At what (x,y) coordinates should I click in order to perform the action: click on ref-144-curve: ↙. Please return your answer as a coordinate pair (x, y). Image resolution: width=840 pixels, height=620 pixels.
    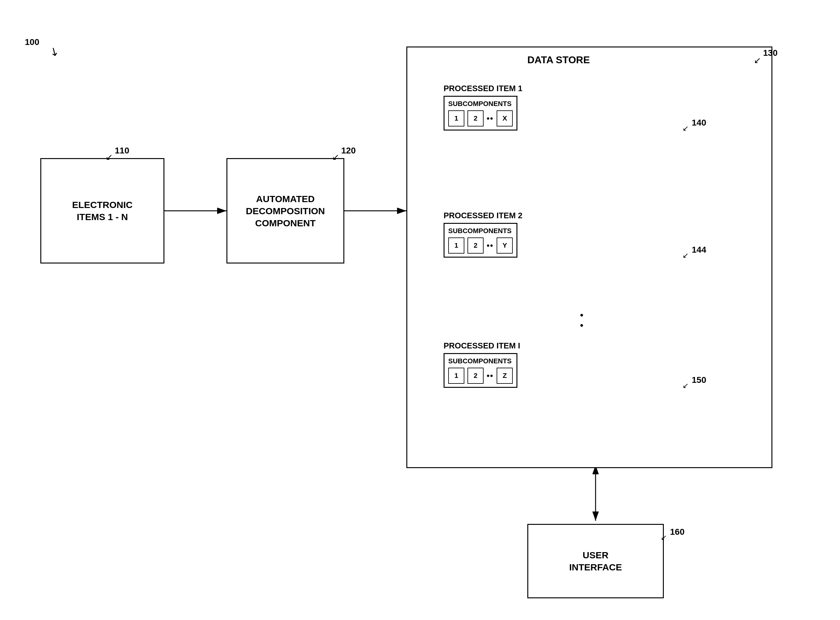
    Looking at the image, I should click on (686, 255).